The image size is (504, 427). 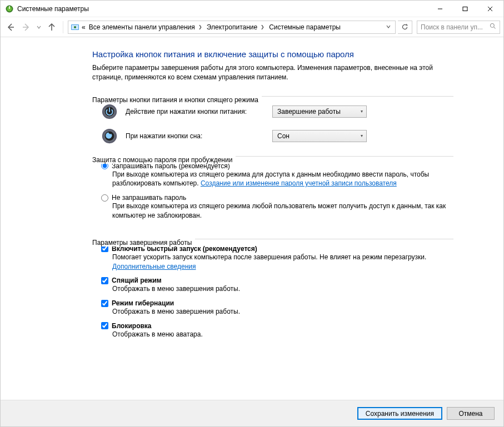 I want to click on power-button-action-row: Действие при нажатии кнопки питания: Зав…, so click(x=277, y=112).